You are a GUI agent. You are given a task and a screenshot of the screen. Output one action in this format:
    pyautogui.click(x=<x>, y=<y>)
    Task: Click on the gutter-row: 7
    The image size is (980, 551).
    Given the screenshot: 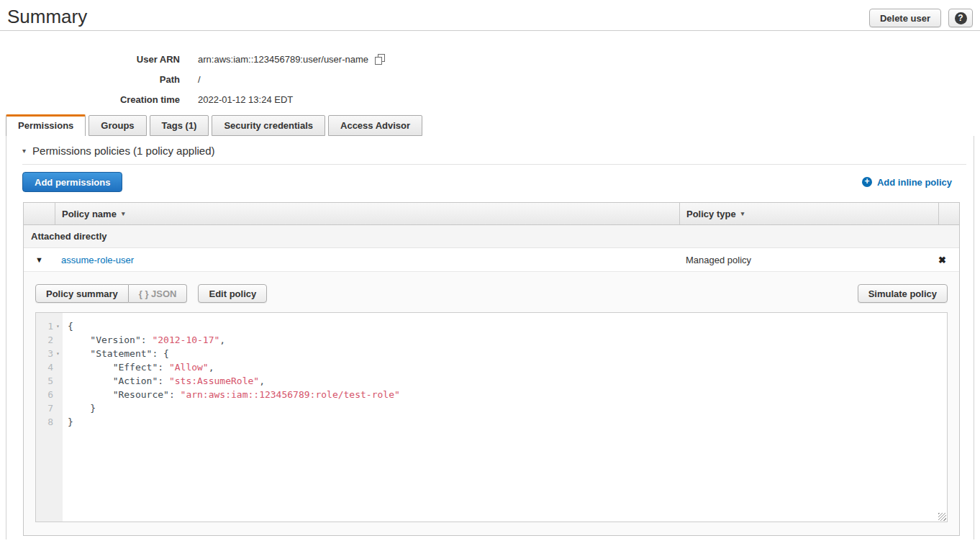 What is the action you would take?
    pyautogui.click(x=49, y=409)
    